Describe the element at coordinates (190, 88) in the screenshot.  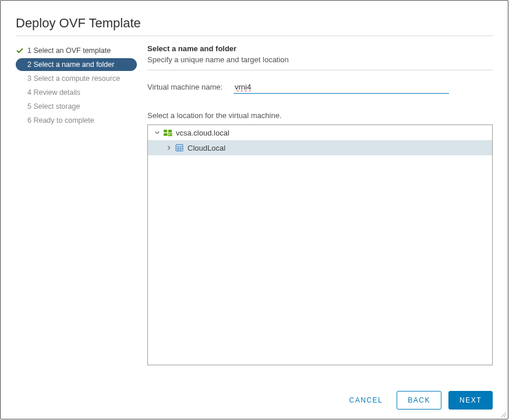
I see `vm-name-label: Virtual machine name:` at that location.